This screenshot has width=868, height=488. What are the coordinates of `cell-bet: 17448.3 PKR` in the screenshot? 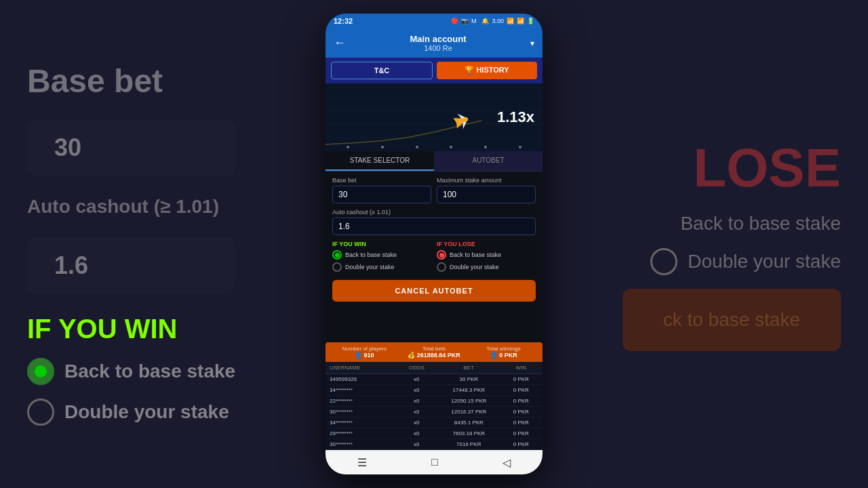 It's located at (469, 390).